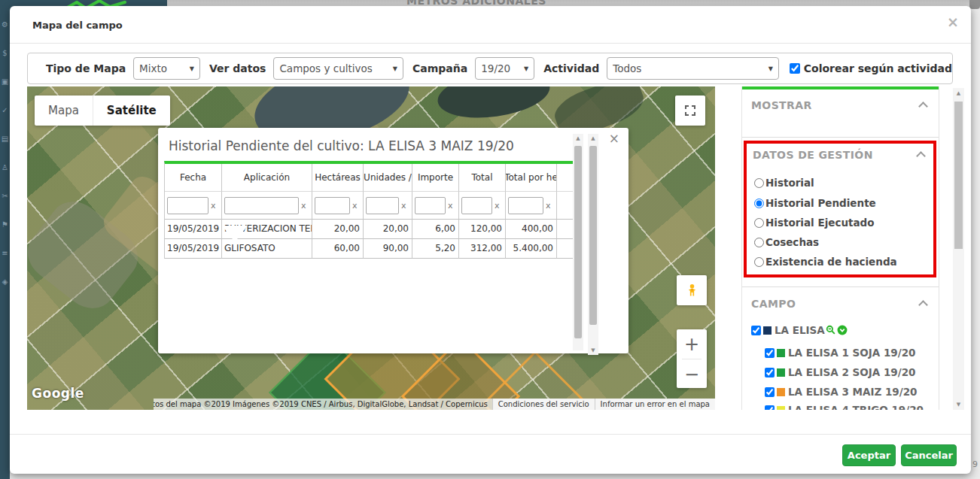 The image size is (980, 479). What do you see at coordinates (795, 68) in the screenshot?
I see `colorize-activity-checkbox` at bounding box center [795, 68].